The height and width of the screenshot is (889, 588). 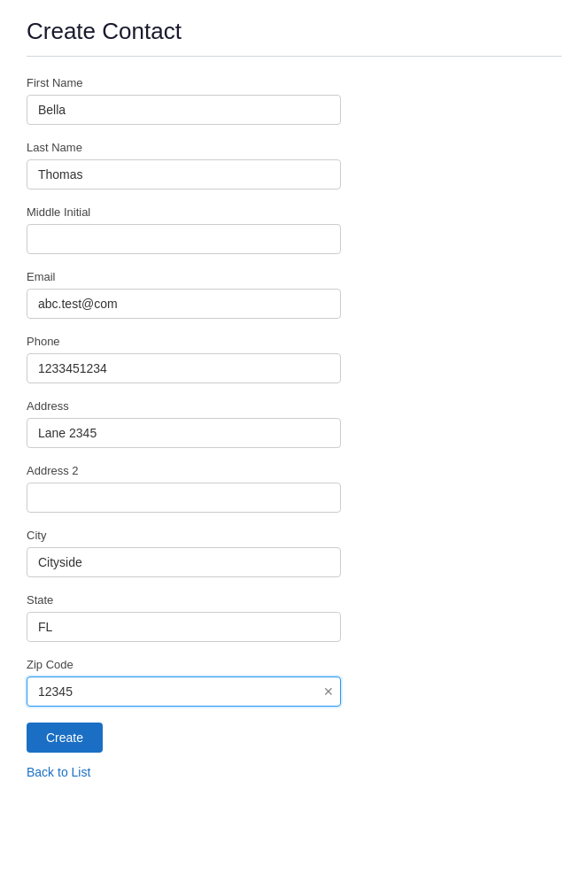 What do you see at coordinates (294, 406) in the screenshot?
I see `address-label: Address` at bounding box center [294, 406].